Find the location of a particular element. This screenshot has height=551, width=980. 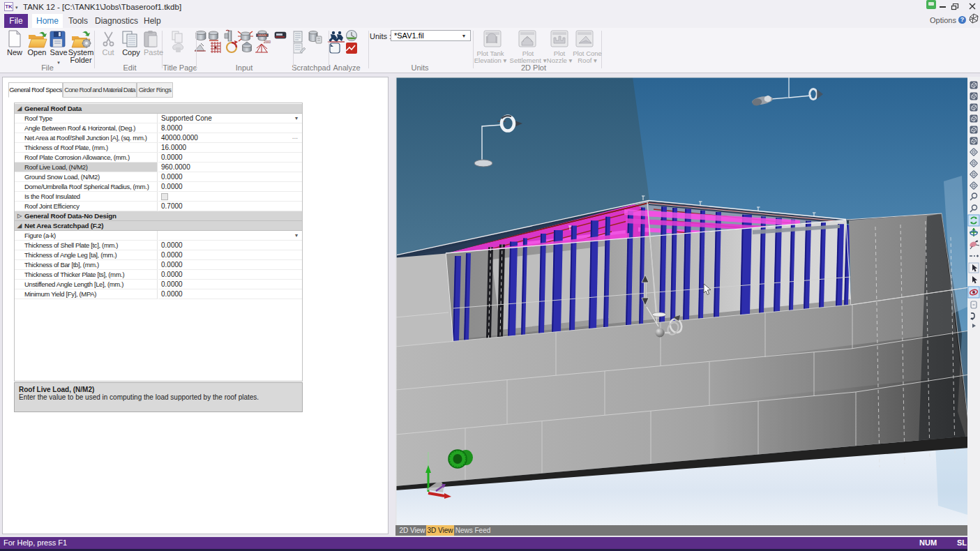

svg-text: MMMM is located at coordinates (262, 36).